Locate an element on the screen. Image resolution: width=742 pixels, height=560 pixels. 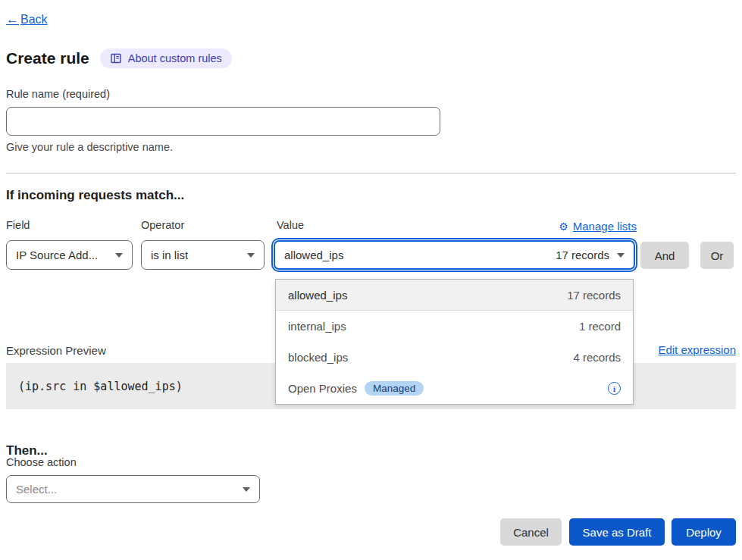
expression-code: (ip.src in $allowed_ips) is located at coordinates (100, 386).